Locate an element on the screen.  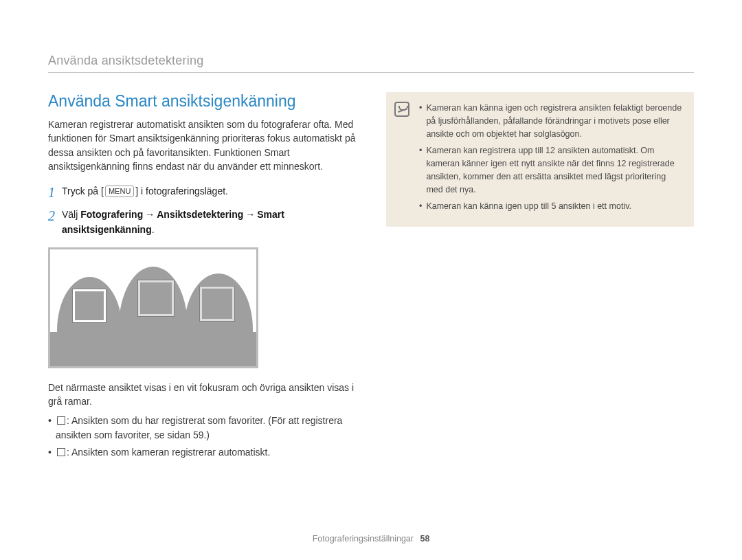
breadcrumb: Använda ansiktsdetektering is located at coordinates (371, 63).